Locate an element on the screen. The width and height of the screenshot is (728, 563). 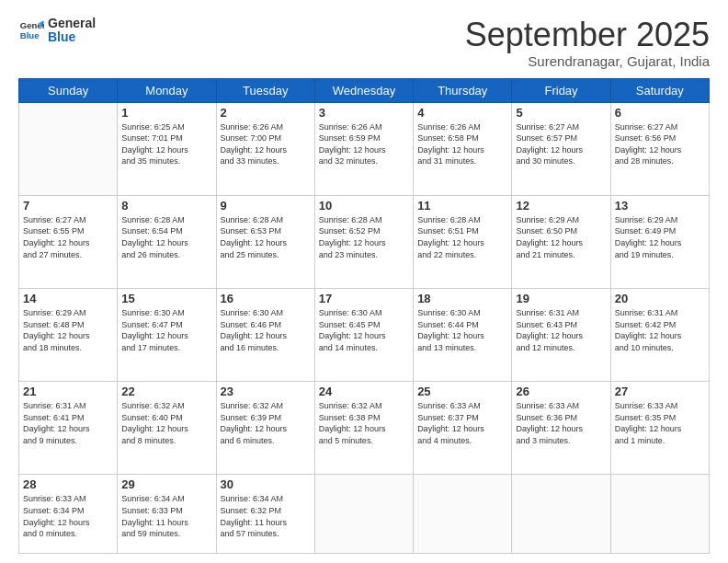
calendar-cell: 4Sunrise: 6:26 AM Sunset: 6:58 PM Daylig… is located at coordinates (463, 149).